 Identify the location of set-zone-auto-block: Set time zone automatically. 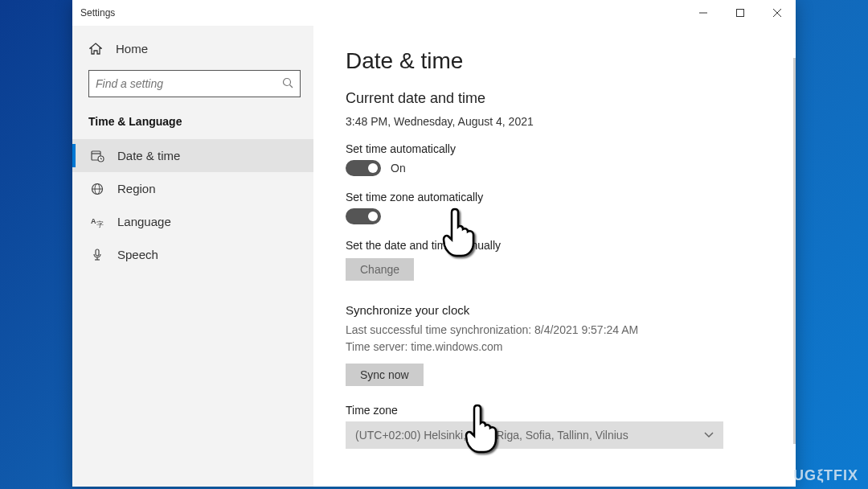
(555, 208).